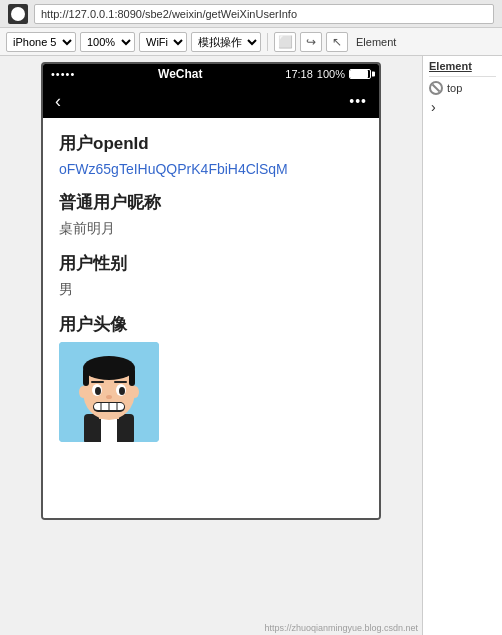 Image resolution: width=502 pixels, height=635 pixels. Describe the element at coordinates (359, 74) in the screenshot. I see `battery-fill` at that location.